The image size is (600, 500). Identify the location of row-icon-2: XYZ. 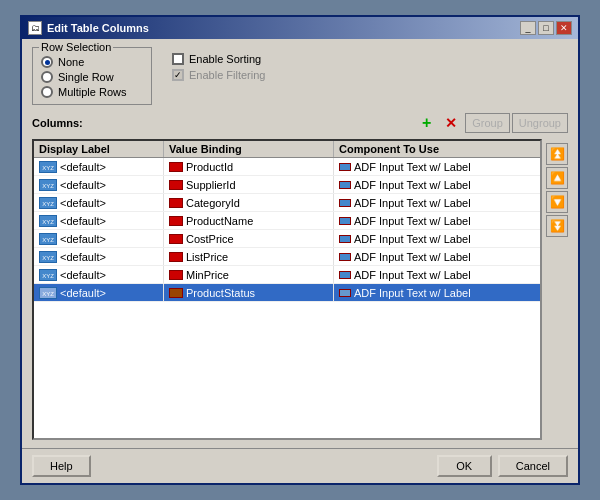
(48, 203).